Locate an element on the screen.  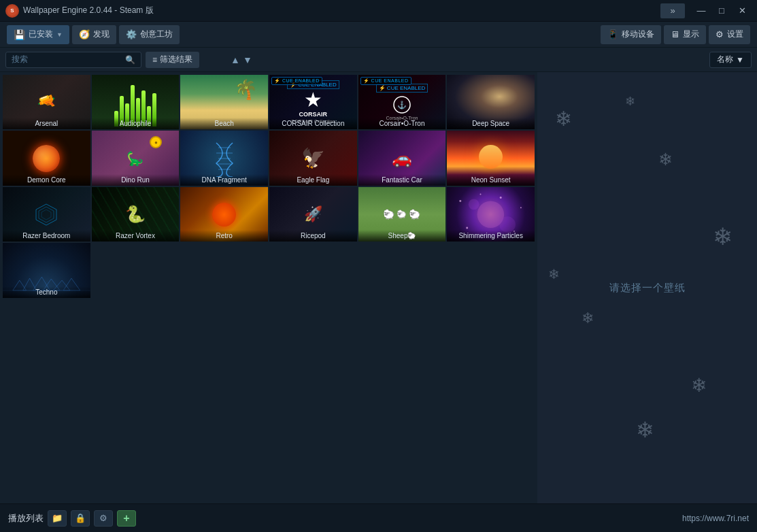
url-display: https://www.7ri.net is located at coordinates (716, 518).